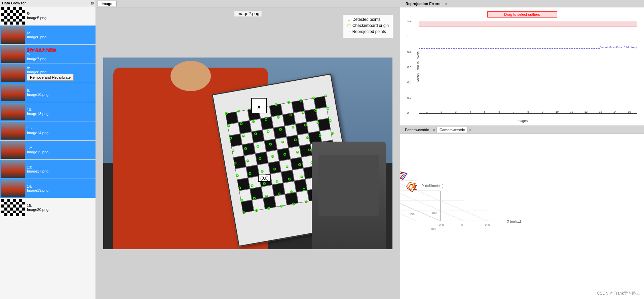 Image resolution: width=644 pixels, height=299 pixels. I want to click on db-item-name-1: Image6.png, so click(37, 37).